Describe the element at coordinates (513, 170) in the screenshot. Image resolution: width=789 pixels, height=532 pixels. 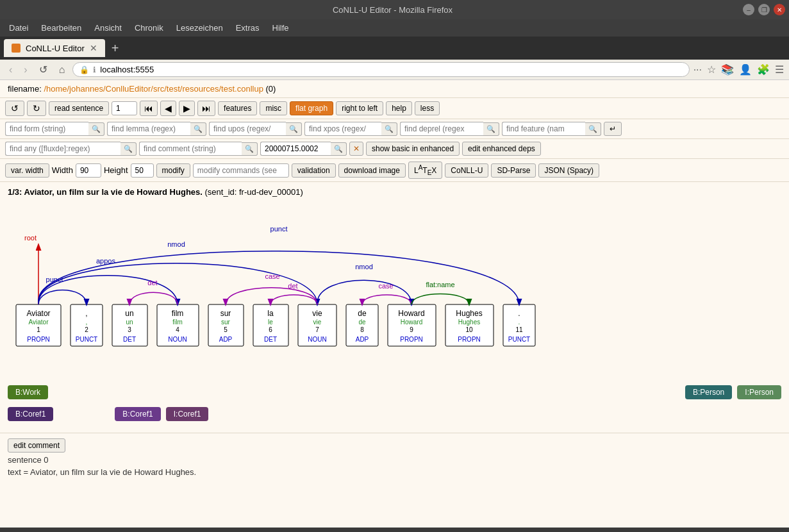
I see `sd-parse-button: SD-Parse` at that location.